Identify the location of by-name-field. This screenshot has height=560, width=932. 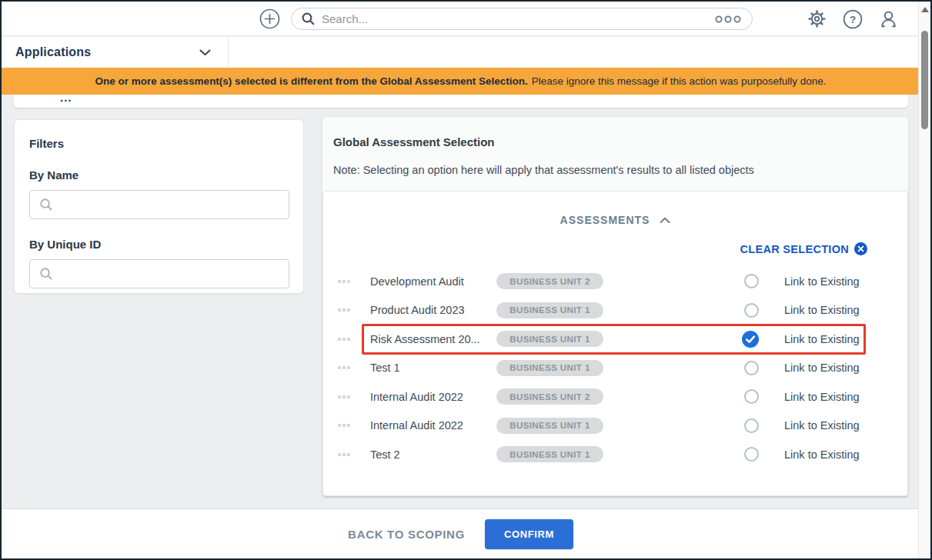
(159, 205).